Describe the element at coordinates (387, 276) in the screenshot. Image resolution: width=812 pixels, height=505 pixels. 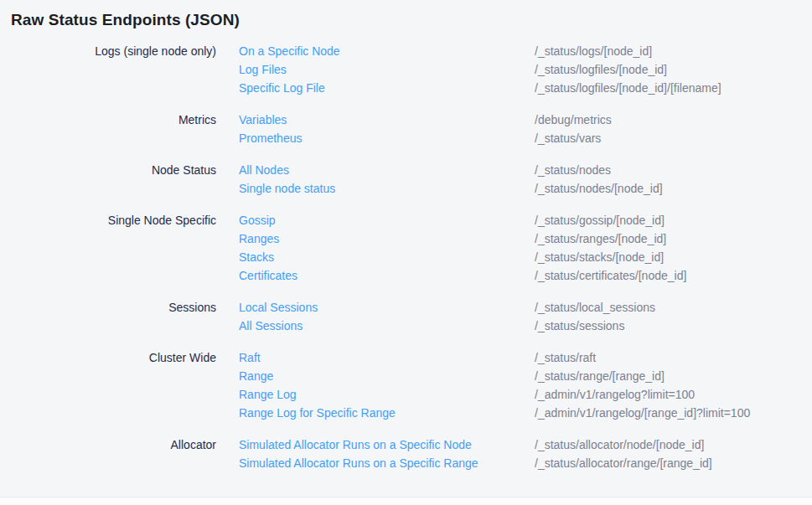
I see `endpoint-link: Certificates` at that location.